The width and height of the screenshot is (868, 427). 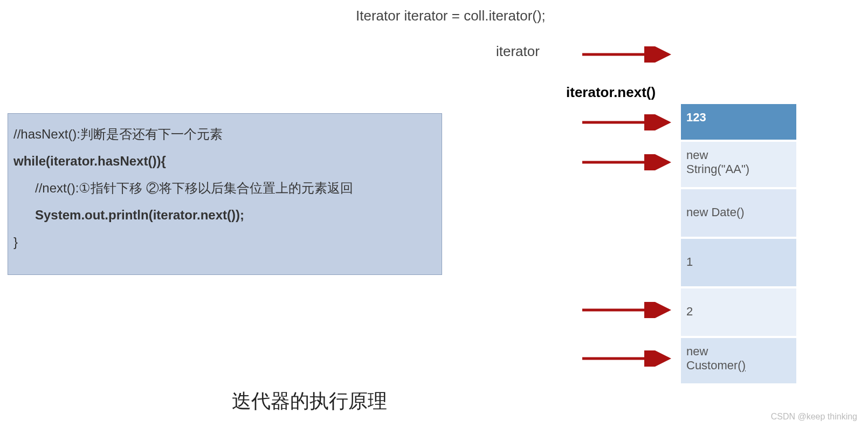 I want to click on cell-4: 1, so click(x=739, y=263).